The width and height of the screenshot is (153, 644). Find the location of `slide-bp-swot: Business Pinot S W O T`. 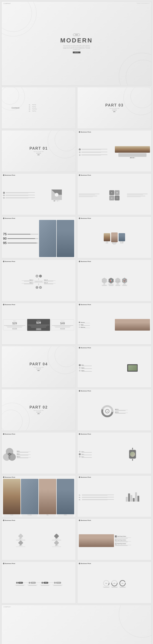

slide-bp-swot: Business Pinot S W O T is located at coordinates (114, 194).